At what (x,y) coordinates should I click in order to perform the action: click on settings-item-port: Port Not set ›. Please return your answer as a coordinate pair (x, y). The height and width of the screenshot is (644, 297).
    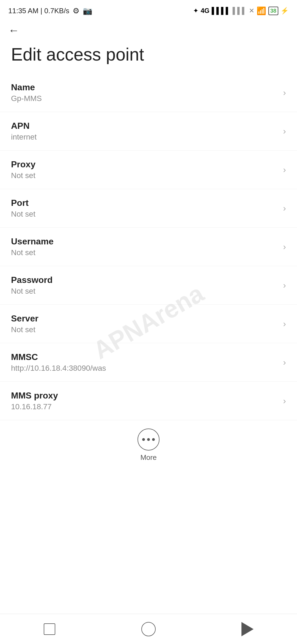
    Looking at the image, I should click on (148, 208).